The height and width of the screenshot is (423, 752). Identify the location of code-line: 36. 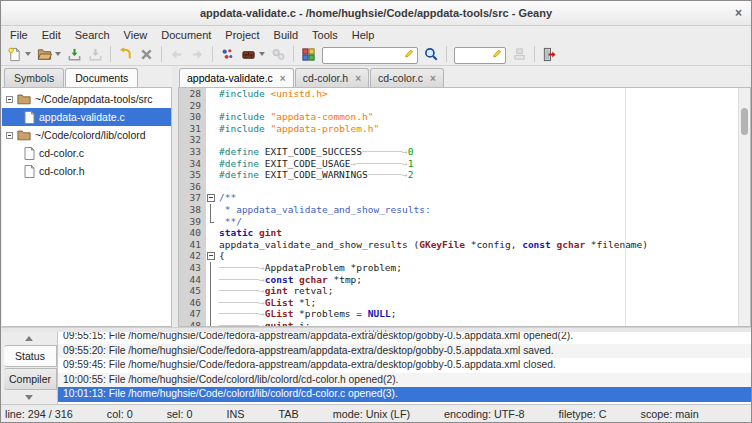
(458, 187).